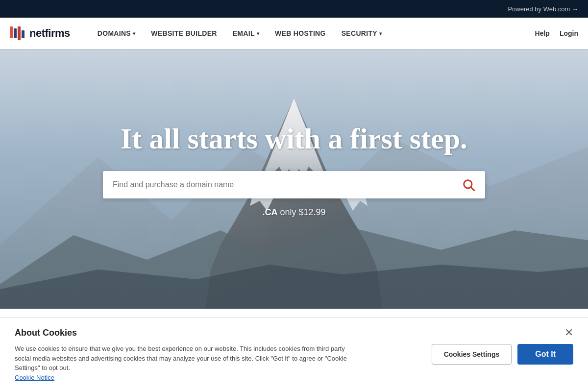 This screenshot has width=588, height=392. Describe the element at coordinates (294, 363) in the screenshot. I see `cookie-body: We use cookies to ensure that we give yo…` at that location.